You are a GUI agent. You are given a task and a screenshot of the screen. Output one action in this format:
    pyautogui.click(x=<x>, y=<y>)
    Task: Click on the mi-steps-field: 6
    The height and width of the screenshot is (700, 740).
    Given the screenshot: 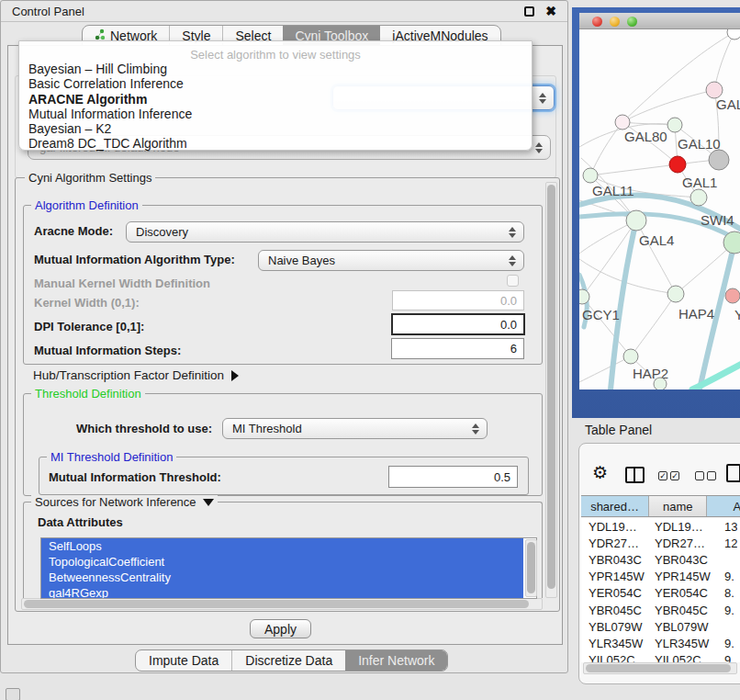 What is the action you would take?
    pyautogui.click(x=457, y=349)
    